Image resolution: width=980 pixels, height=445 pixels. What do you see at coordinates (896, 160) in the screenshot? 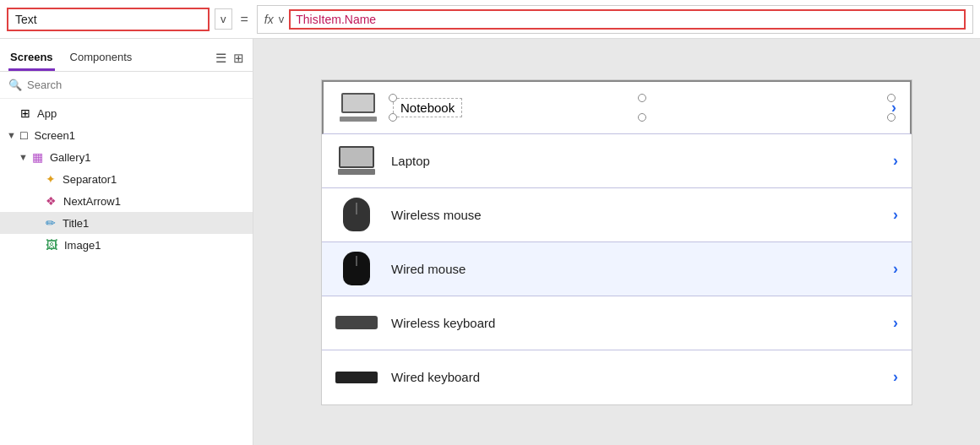
I see `laptop-chevron: ›` at bounding box center [896, 160].